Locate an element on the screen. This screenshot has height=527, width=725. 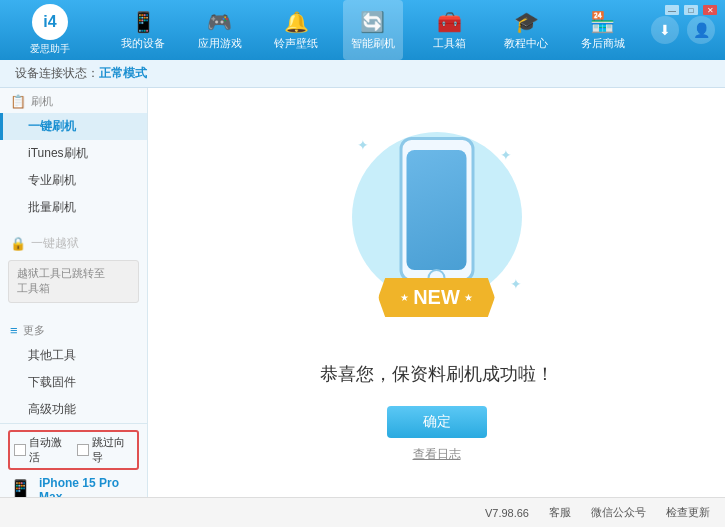
device-details: iPhone 15 Pro Max 512GB iPhone is located at coordinates (89, 486).